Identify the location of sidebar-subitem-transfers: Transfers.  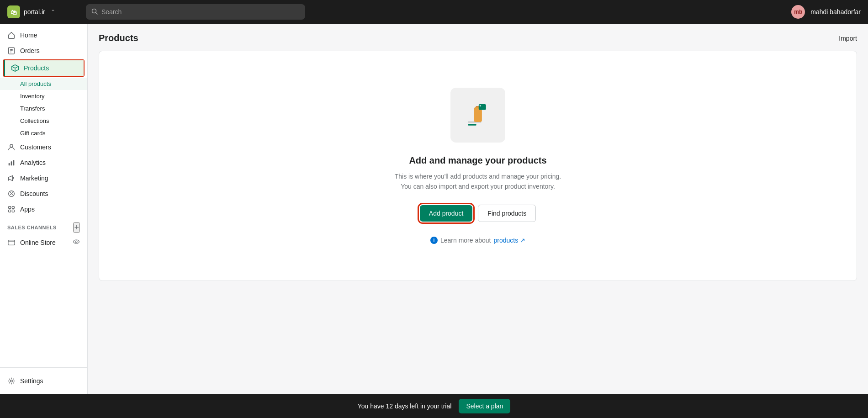
(44, 109).